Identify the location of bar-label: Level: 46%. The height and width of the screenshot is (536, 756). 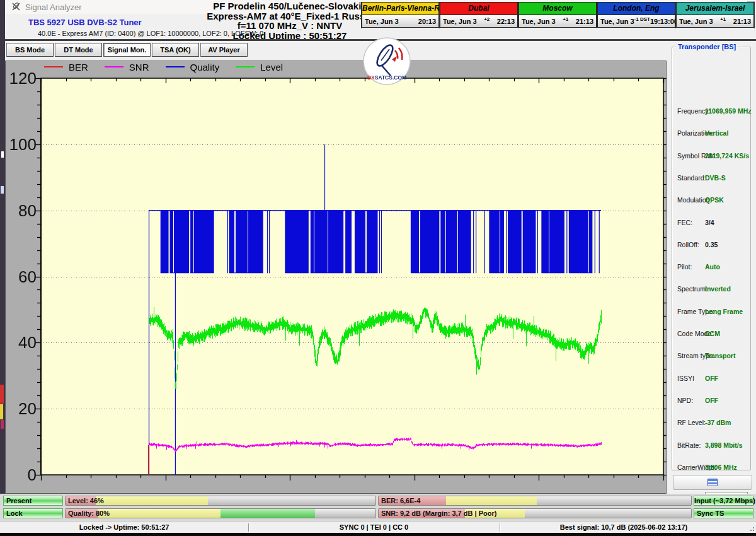
(86, 501).